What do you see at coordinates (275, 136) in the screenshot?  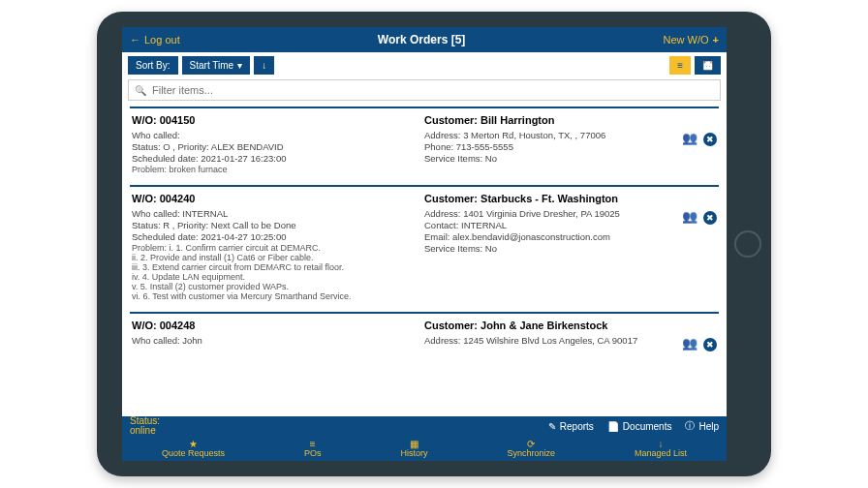 I see `wo-who: Who called:` at bounding box center [275, 136].